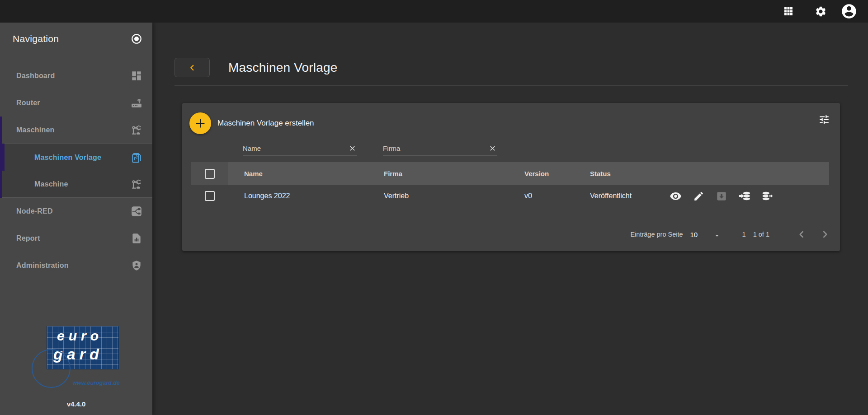 The height and width of the screenshot is (415, 868). Describe the element at coordinates (434, 11) in the screenshot. I see `topbar` at that location.